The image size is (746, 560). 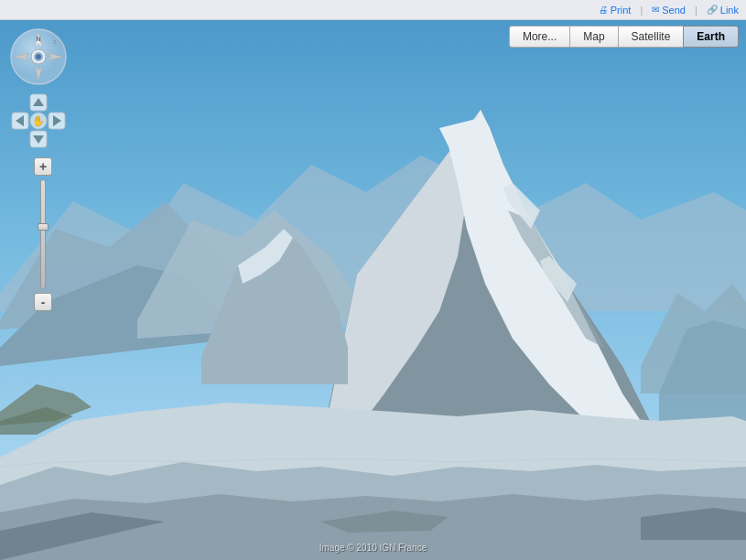 What do you see at coordinates (43, 167) in the screenshot?
I see `zoom-in-button: +` at bounding box center [43, 167].